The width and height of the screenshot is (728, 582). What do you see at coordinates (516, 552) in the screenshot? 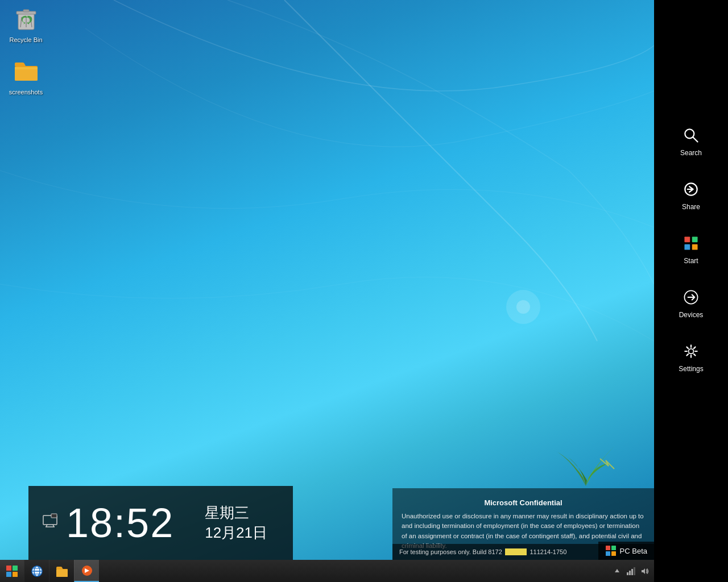
I see `build-highlight` at bounding box center [516, 552].